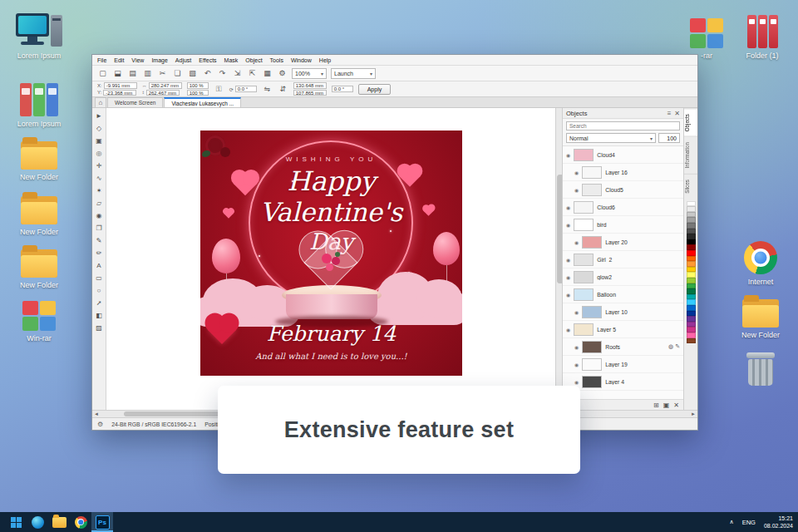 This screenshot has height=532, width=798. I want to click on toolbox-tool: ◇, so click(99, 128).